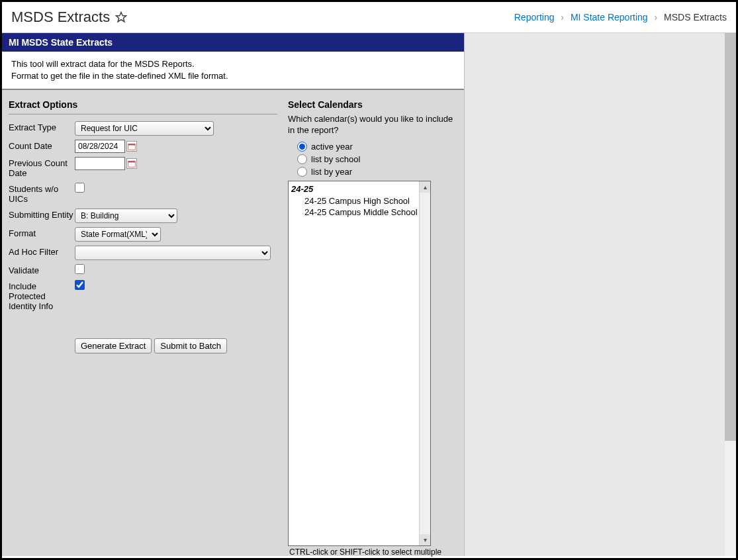 The image size is (738, 560). What do you see at coordinates (126, 216) in the screenshot?
I see `submitting-entity-select: B: Building` at bounding box center [126, 216].